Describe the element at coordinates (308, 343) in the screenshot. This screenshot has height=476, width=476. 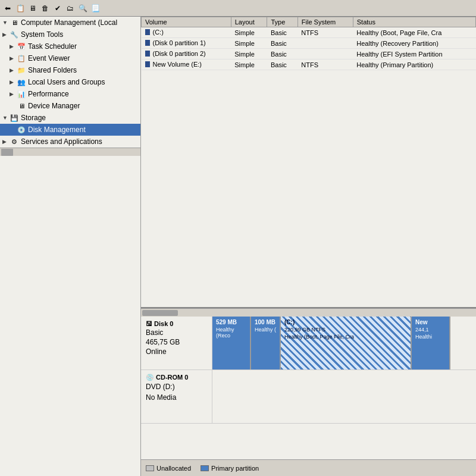
I see `disk-row-disk0: 🖫 Disk 0 Basic 465,75 GB Online 529 MB H…` at that location.